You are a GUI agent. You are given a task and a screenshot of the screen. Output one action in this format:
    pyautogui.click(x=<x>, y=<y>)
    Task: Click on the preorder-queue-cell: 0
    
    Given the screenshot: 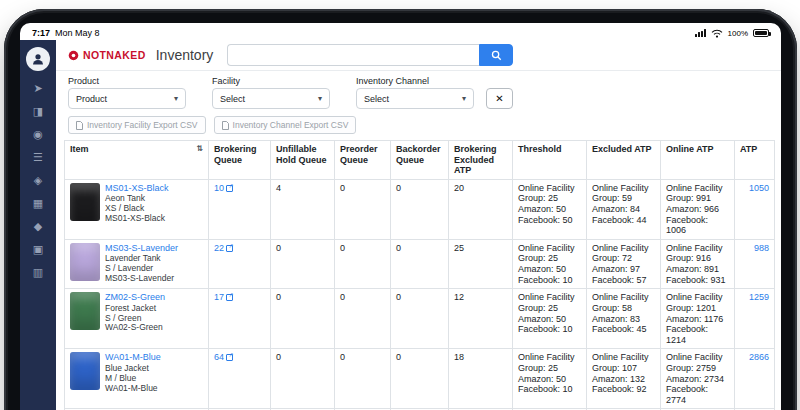 What is the action you would take?
    pyautogui.click(x=363, y=209)
    